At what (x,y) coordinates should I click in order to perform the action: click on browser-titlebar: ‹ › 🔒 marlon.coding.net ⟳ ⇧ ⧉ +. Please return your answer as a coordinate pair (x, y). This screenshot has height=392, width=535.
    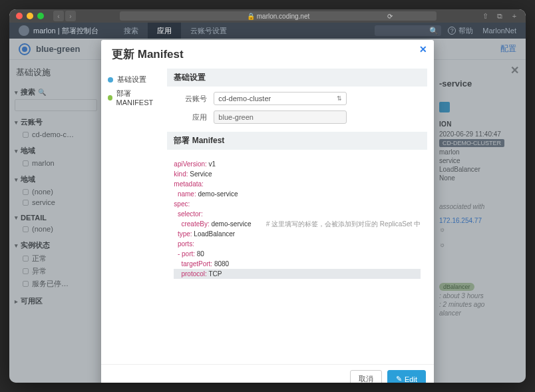
    Looking at the image, I should click on (268, 16).